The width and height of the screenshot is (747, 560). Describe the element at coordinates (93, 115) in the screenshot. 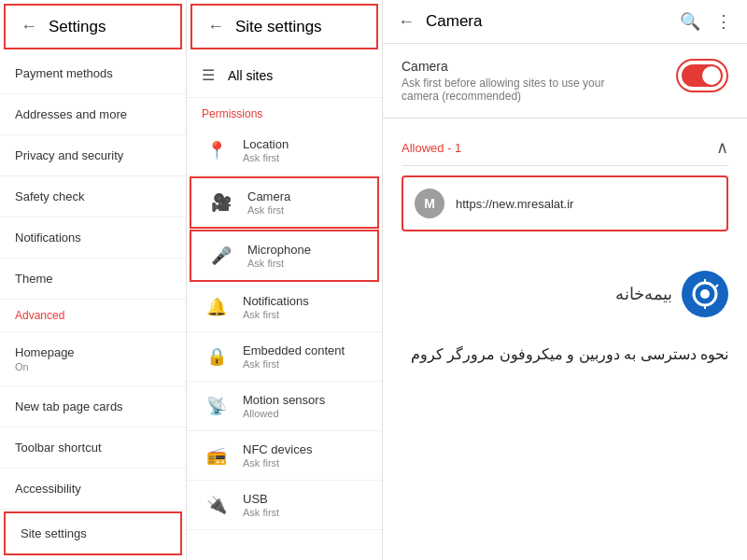

I see `sidebar-item-addresses-and-more: Addresses and more` at that location.